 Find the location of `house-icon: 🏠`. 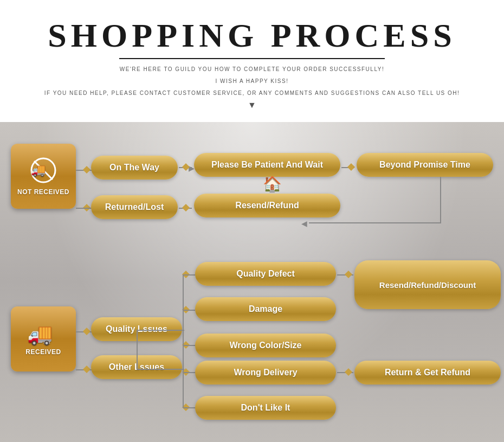

house-icon: 🏠 is located at coordinates (272, 184).